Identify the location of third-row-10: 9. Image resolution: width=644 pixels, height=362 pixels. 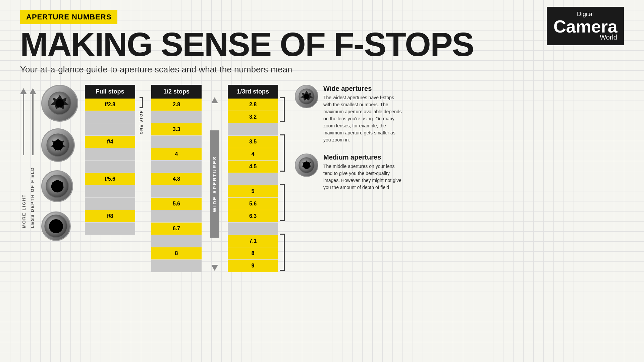
(253, 266).